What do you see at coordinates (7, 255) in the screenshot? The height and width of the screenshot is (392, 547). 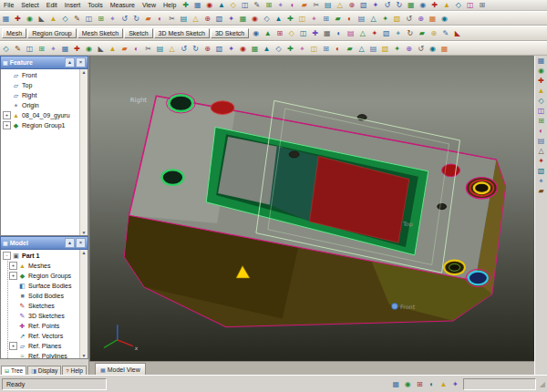 I see `tree-expander-icon: -` at bounding box center [7, 255].